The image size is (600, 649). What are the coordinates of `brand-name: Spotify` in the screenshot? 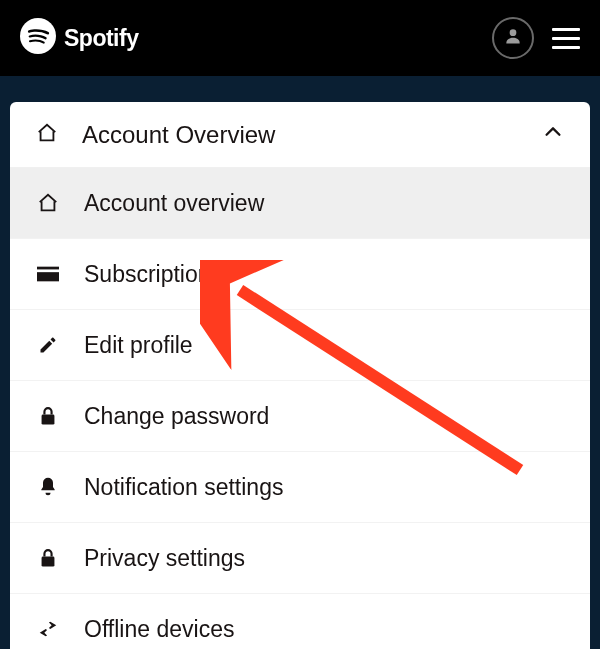 It's located at (101, 38).